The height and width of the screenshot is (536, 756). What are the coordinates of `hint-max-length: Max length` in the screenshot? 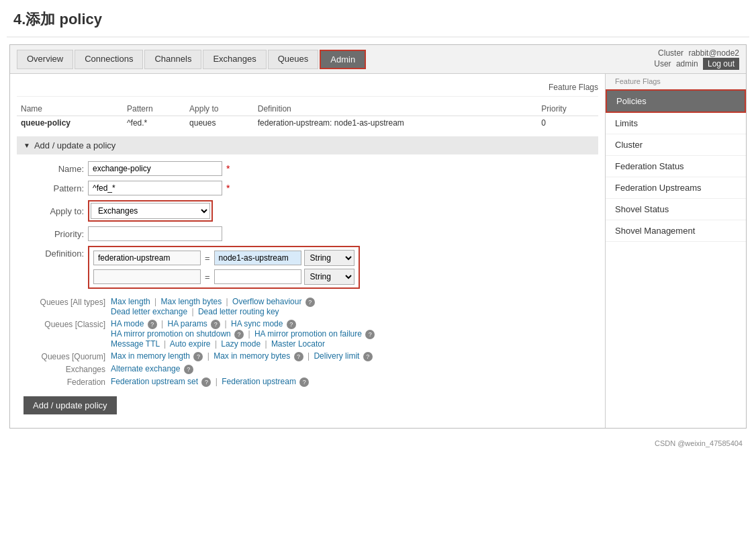 It's located at (130, 302).